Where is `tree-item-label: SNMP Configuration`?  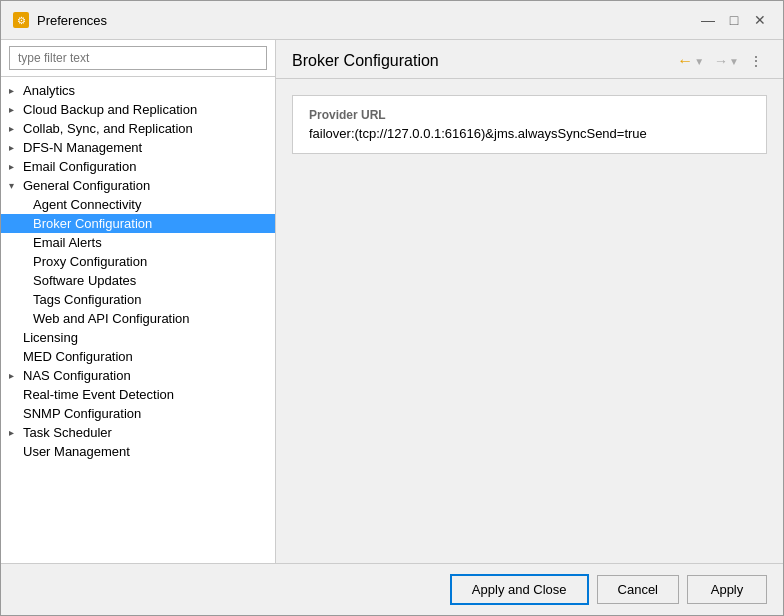 tree-item-label: SNMP Configuration is located at coordinates (82, 414).